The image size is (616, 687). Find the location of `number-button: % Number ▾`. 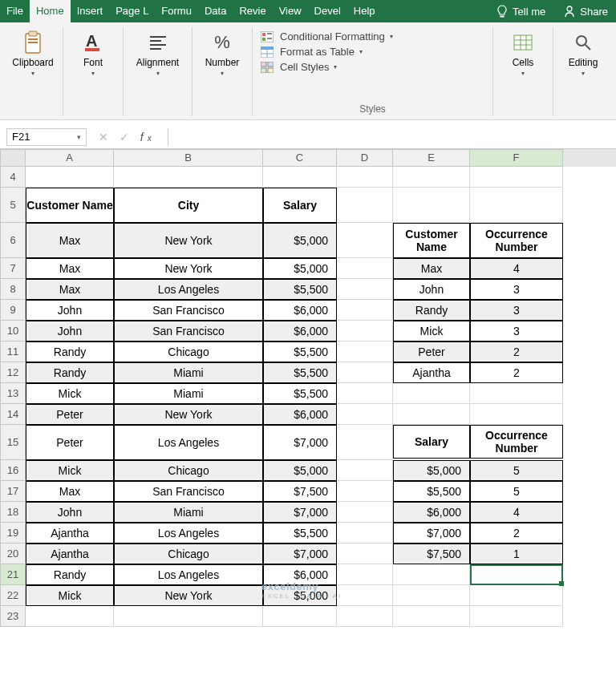

number-button: % Number ▾ is located at coordinates (222, 54).